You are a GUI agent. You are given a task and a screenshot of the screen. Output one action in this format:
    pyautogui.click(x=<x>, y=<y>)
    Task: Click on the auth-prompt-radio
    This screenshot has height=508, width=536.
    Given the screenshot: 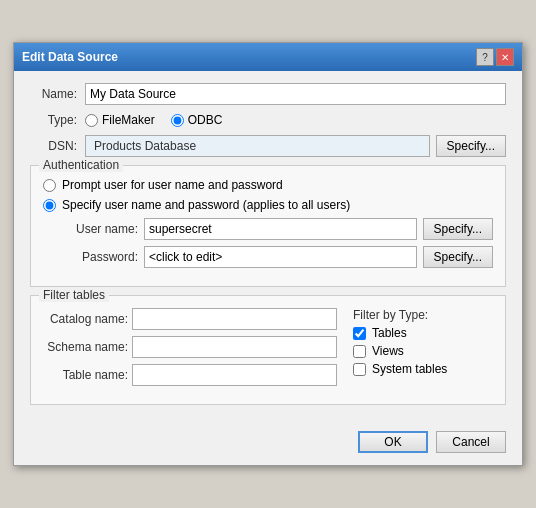 What is the action you would take?
    pyautogui.click(x=50, y=186)
    